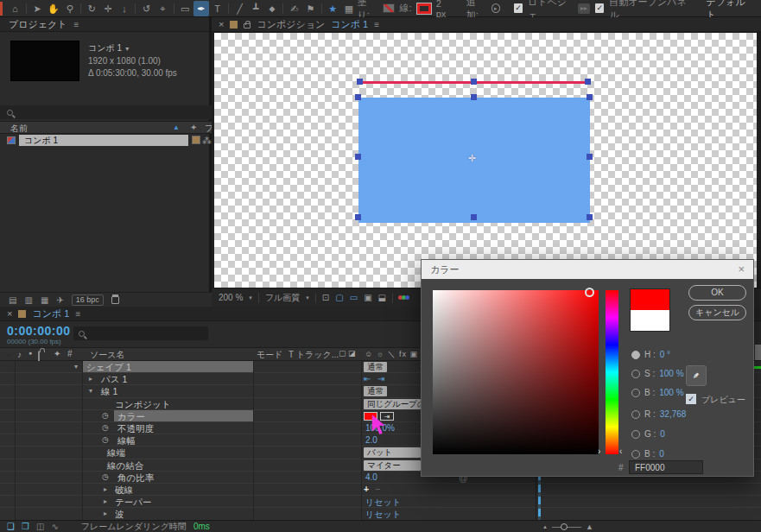  Describe the element at coordinates (107, 355) in the screenshot. I see `source-name-column-header: ソース名` at that location.